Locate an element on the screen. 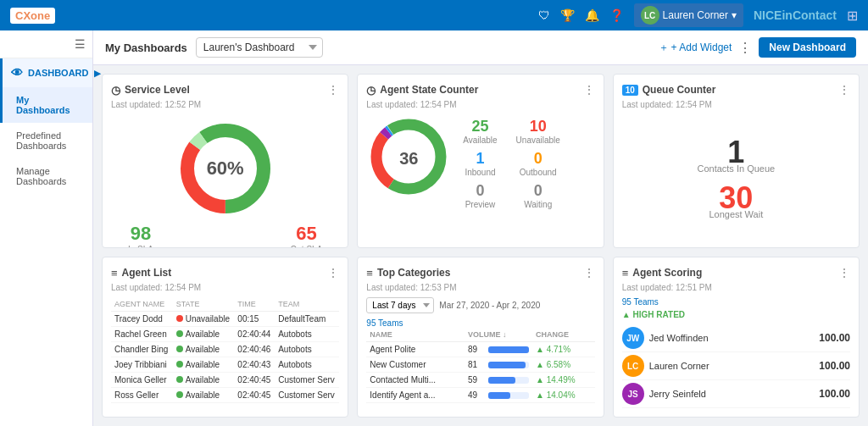 The width and height of the screenshot is (868, 426). unavailable-label: Unavailable is located at coordinates (538, 141).